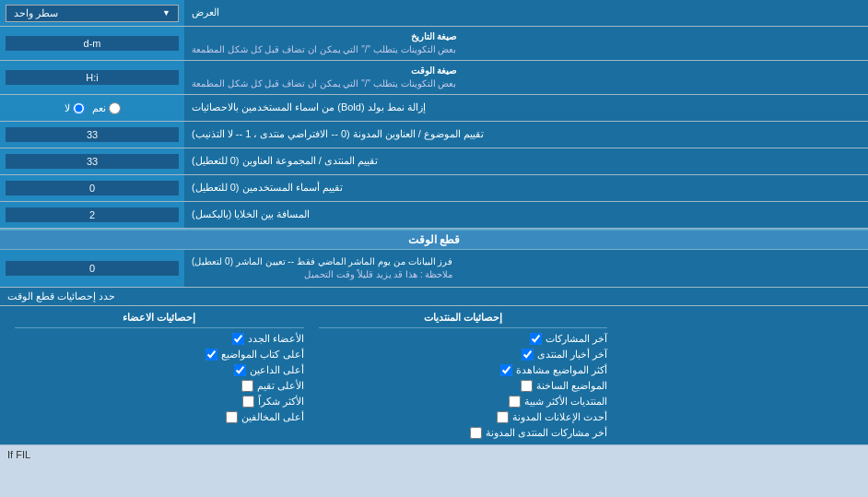 The height and width of the screenshot is (497, 868). Describe the element at coordinates (159, 375) in the screenshot. I see `members-stats-col: إحصائيات الاعضاء الأعضاء الجدد أعلى كتاب…` at that location.